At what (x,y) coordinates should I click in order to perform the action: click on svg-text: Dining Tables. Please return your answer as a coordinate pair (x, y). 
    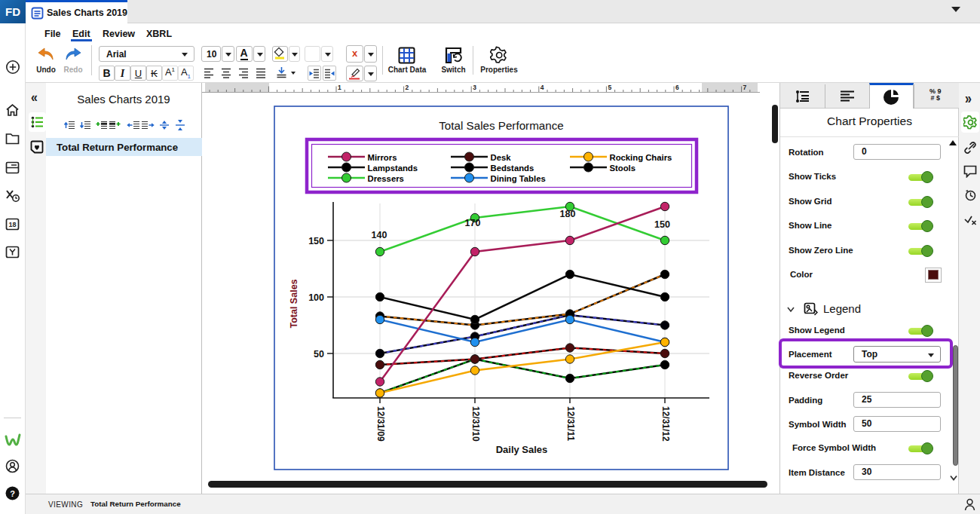
    Looking at the image, I should click on (519, 179).